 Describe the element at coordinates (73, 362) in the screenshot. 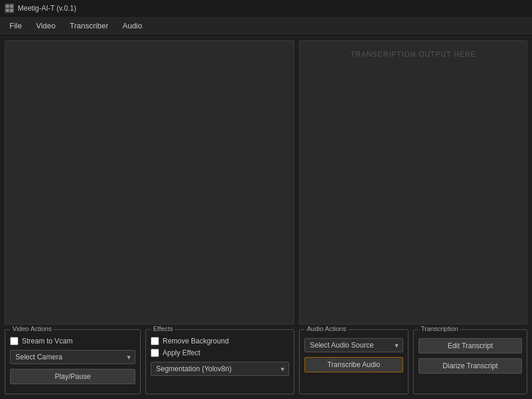

I see `video-actions-panel: Video Actions Stream to Vcam Select Came…` at that location.